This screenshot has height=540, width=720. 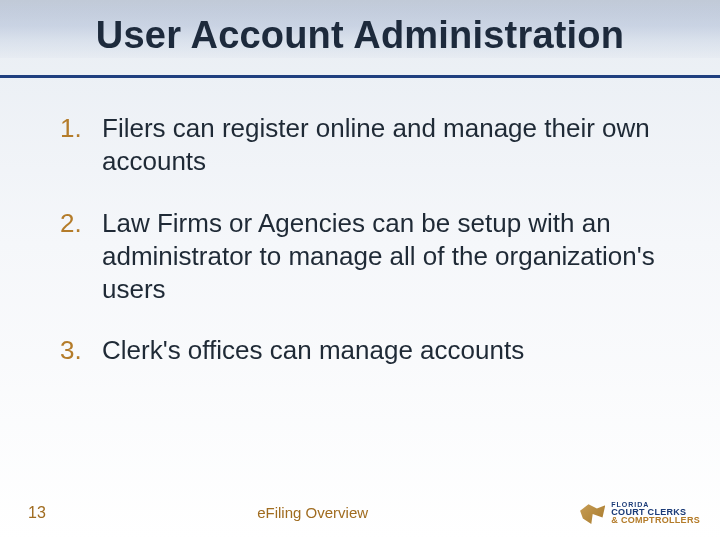 I want to click on title-underline, so click(x=360, y=76).